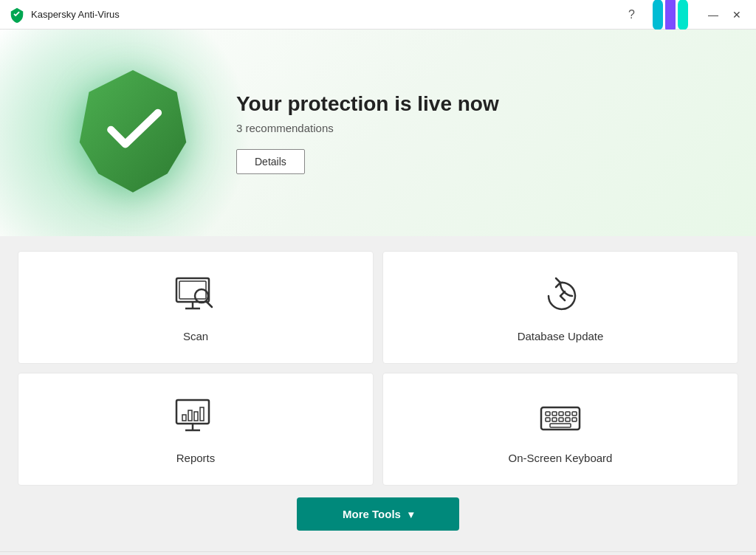 The image size is (756, 555). Describe the element at coordinates (670, 16) in the screenshot. I see `ks-bar-purple` at that location.